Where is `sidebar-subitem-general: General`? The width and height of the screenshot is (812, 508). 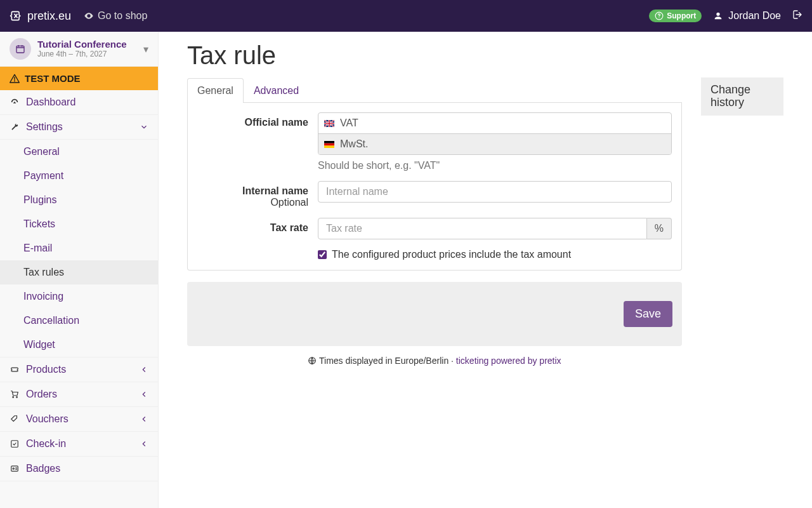
sidebar-subitem-general: General is located at coordinates (79, 152).